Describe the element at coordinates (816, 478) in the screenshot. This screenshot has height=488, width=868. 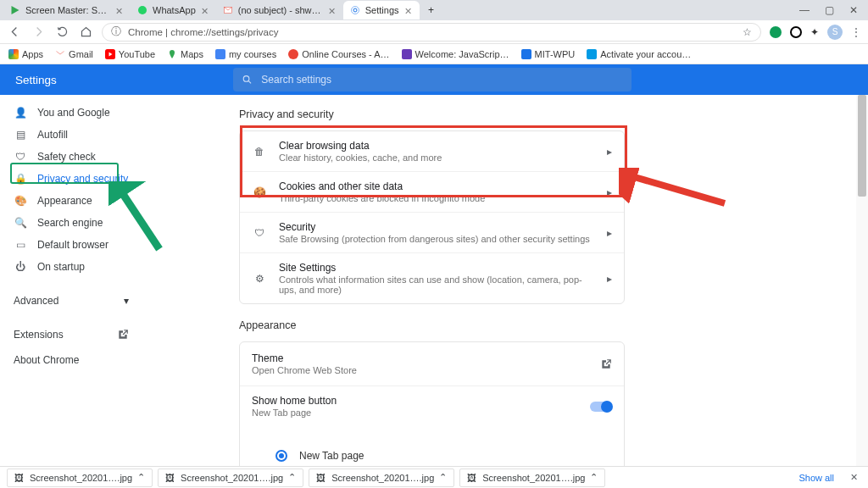
I see `show-all-downloads: Show all` at that location.